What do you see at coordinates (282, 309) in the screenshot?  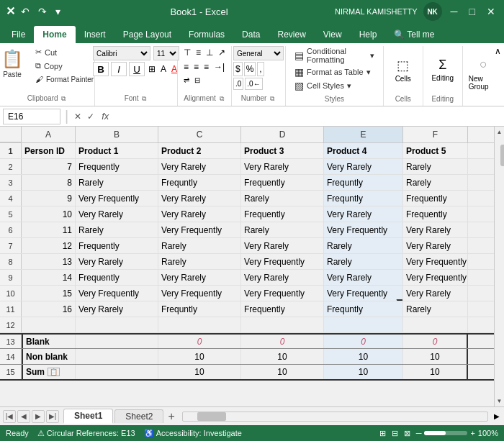 I see `cell-D11: Frequently` at bounding box center [282, 309].